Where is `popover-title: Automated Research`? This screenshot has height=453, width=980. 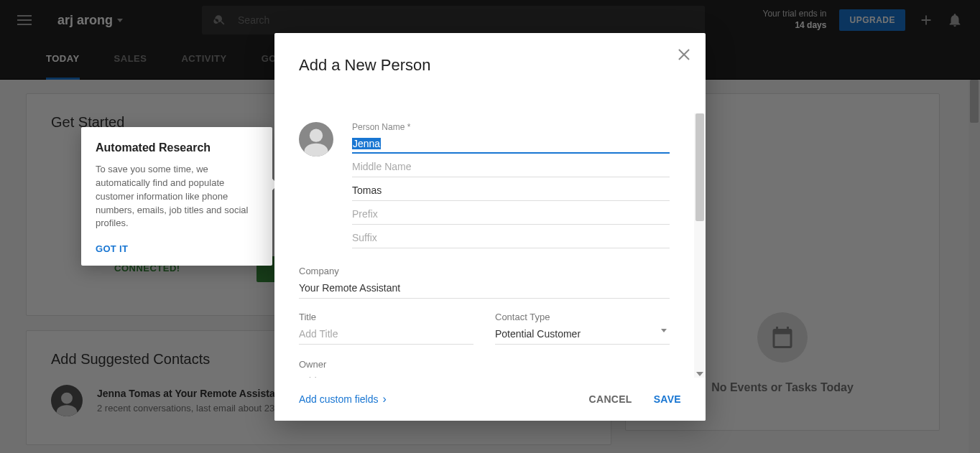
popover-title: Automated Research is located at coordinates (177, 148).